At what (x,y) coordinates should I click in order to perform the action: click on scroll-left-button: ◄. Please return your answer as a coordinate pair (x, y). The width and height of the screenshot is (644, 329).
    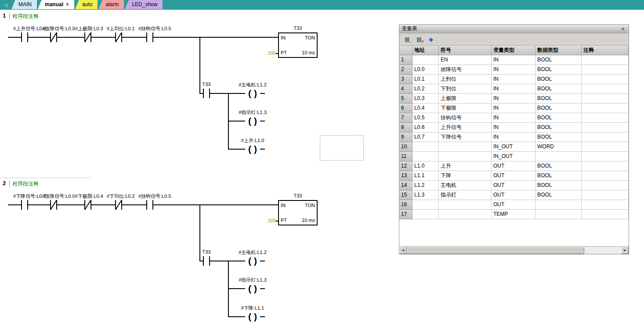
    Looking at the image, I should click on (403, 250).